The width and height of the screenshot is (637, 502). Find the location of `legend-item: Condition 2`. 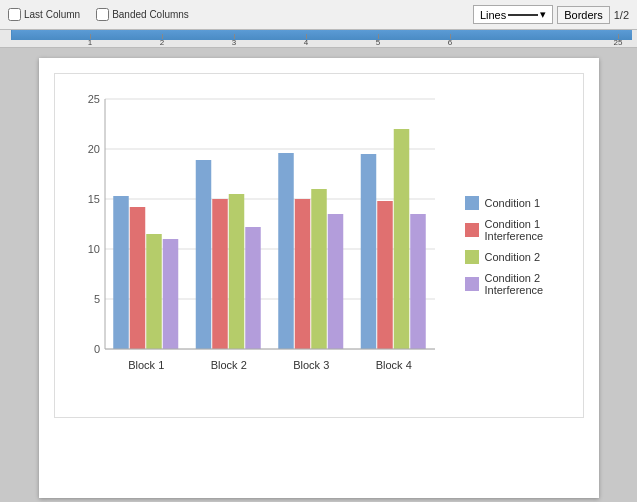

legend-item: Condition 2 is located at coordinates (530, 257).